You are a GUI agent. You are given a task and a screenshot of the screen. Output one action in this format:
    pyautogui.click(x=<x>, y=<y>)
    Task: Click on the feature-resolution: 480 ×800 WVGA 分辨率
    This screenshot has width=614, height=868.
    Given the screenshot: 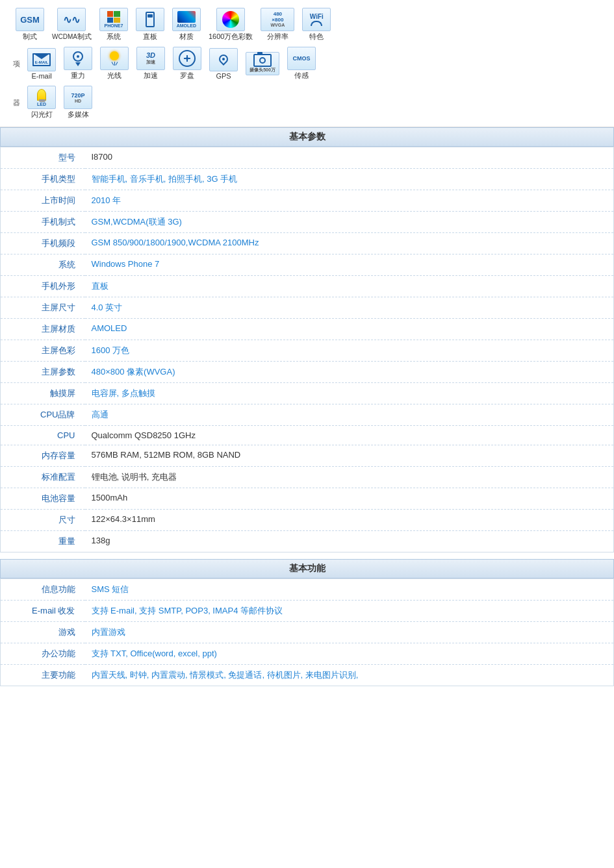 What is the action you would take?
    pyautogui.click(x=277, y=25)
    